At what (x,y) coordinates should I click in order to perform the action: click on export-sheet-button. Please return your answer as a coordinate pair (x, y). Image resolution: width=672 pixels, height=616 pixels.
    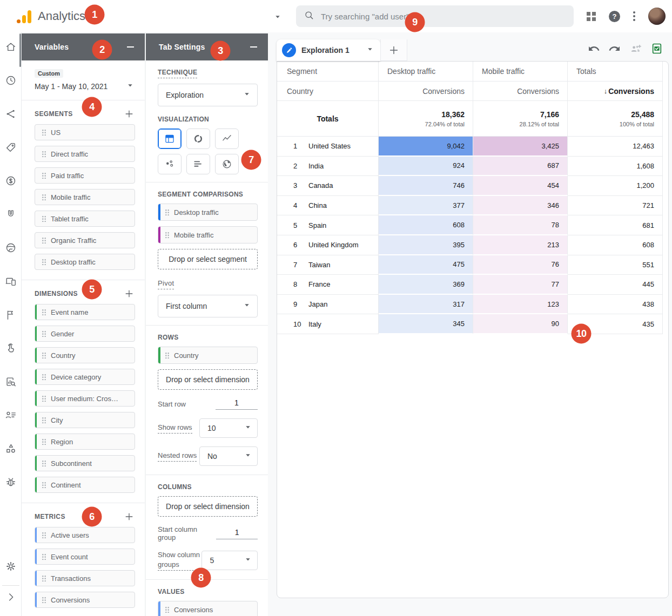
    Looking at the image, I should click on (657, 49).